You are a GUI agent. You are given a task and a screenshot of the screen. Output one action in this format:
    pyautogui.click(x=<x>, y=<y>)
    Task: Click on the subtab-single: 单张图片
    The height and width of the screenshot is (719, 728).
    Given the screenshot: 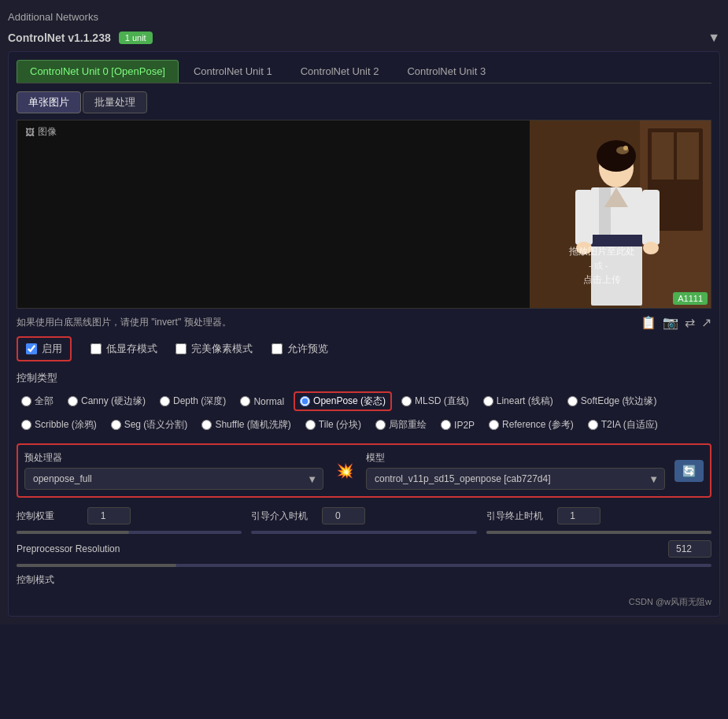 What is the action you would take?
    pyautogui.click(x=49, y=102)
    